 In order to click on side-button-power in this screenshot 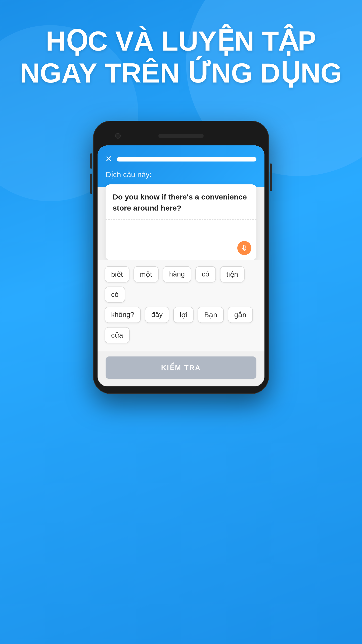, I will do `click(271, 177)`.